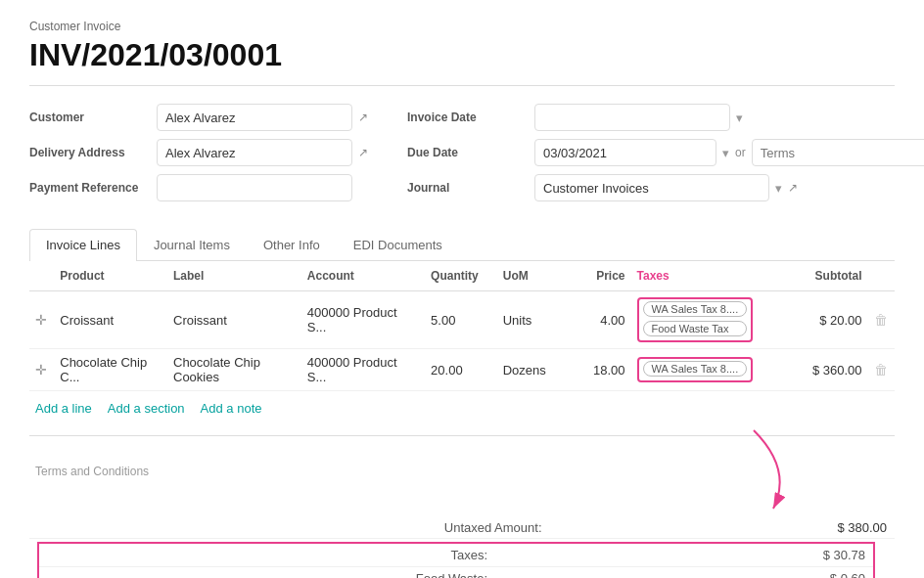  What do you see at coordinates (41, 320) in the screenshot?
I see `drag-handle-1: ✛` at bounding box center [41, 320].